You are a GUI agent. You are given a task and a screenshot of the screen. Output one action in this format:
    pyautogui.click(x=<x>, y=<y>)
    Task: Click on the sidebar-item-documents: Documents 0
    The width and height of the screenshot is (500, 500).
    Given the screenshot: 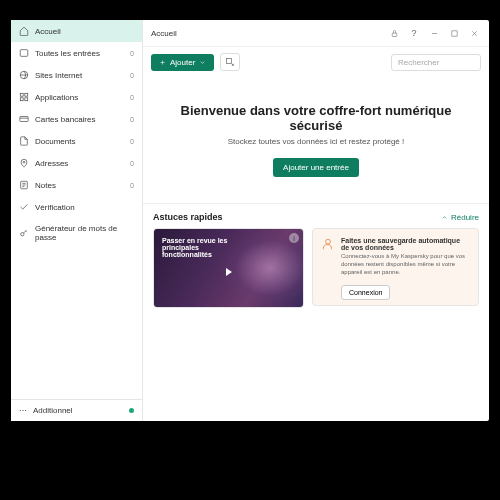 What is the action you would take?
    pyautogui.click(x=76, y=141)
    